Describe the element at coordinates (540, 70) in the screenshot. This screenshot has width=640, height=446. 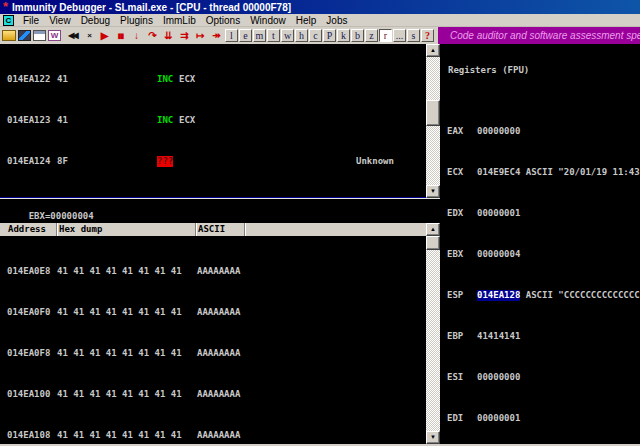
I see `registers-title: Registers (FPU)` at that location.